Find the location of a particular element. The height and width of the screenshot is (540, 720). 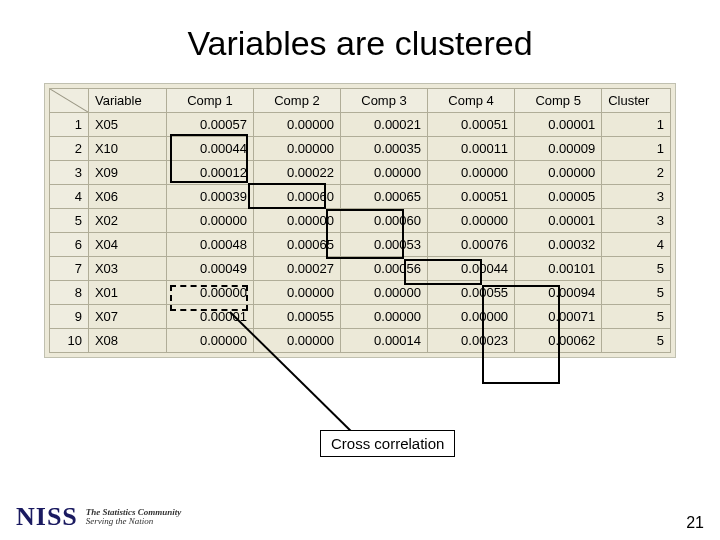

table-row: 3X090.000120.000220.000000.000000.000002 is located at coordinates (360, 173).